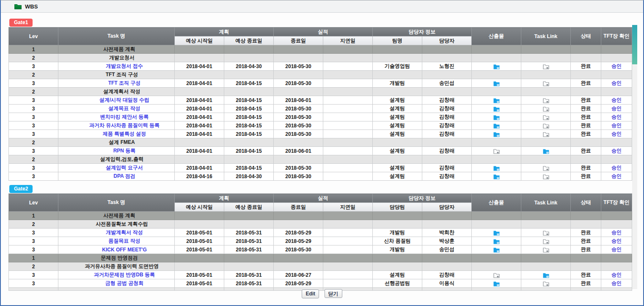 The height and width of the screenshot is (306, 644). What do you see at coordinates (321, 233) in the screenshot?
I see `task-row: 3개발계획서 작성2018-05-012018-05-312018-05-29개…` at bounding box center [321, 233].